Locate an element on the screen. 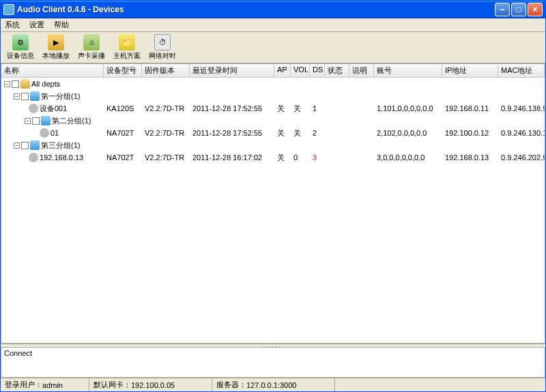 The image size is (546, 392). col-ip: IP地址 is located at coordinates (470, 71).